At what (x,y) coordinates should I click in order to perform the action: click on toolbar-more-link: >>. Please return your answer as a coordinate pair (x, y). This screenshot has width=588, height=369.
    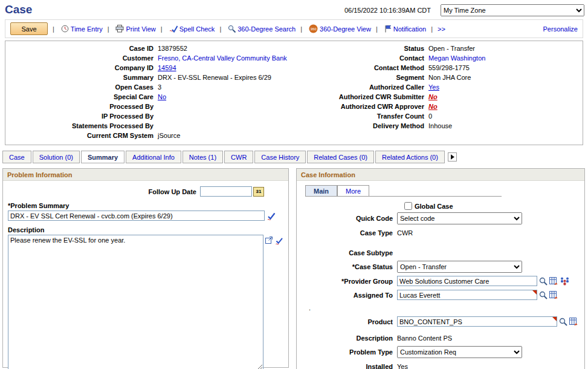
    Looking at the image, I should click on (441, 29).